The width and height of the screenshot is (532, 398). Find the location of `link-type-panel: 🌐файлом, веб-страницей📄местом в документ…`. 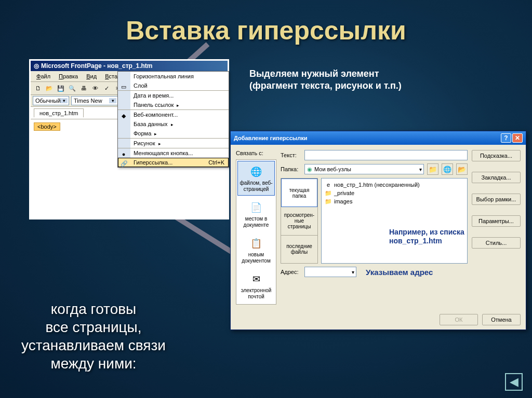

link-type-panel: 🌐файлом, веб-страницей📄местом в документ… is located at coordinates (256, 232).